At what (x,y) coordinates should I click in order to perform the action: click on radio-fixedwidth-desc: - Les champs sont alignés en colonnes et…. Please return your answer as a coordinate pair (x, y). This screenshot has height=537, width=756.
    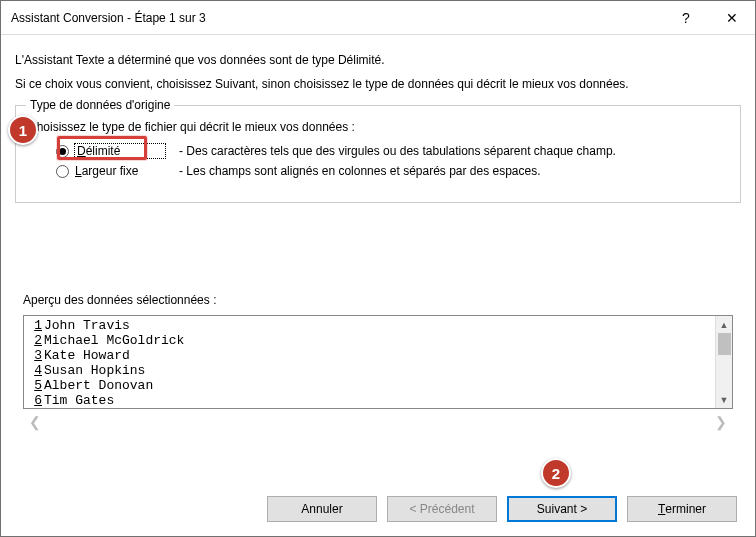
    Looking at the image, I should click on (360, 171).